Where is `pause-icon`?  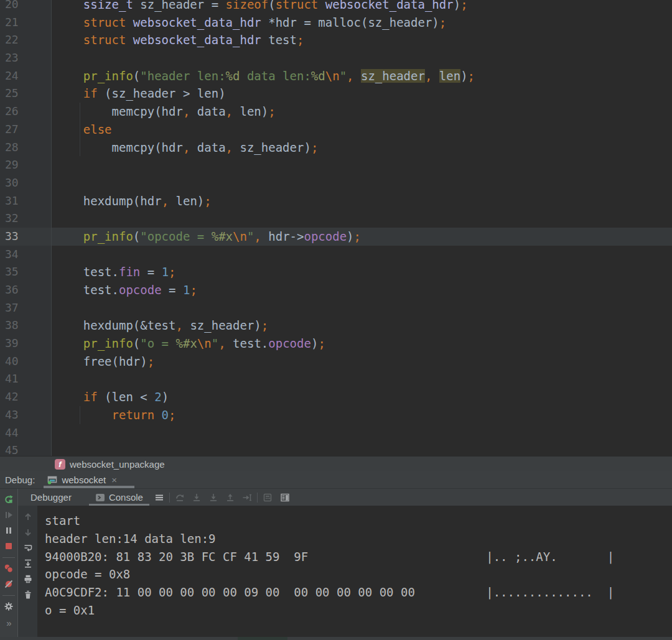 pause-icon is located at coordinates (9, 531).